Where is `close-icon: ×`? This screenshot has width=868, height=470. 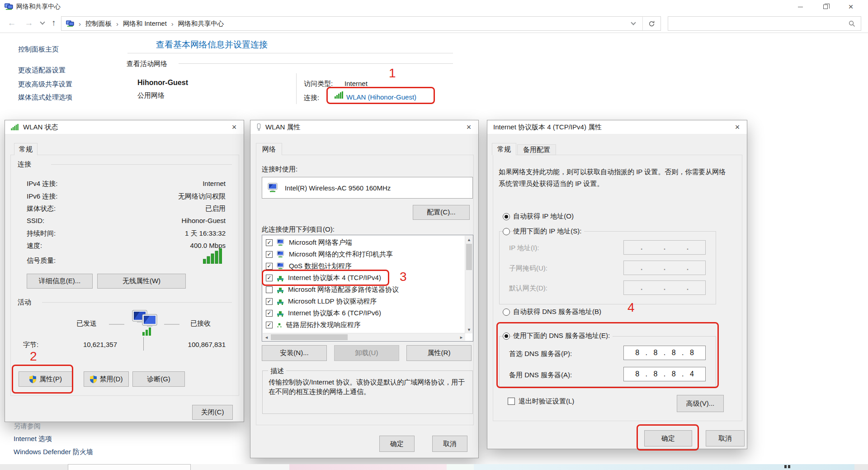 close-icon: × is located at coordinates (469, 128).